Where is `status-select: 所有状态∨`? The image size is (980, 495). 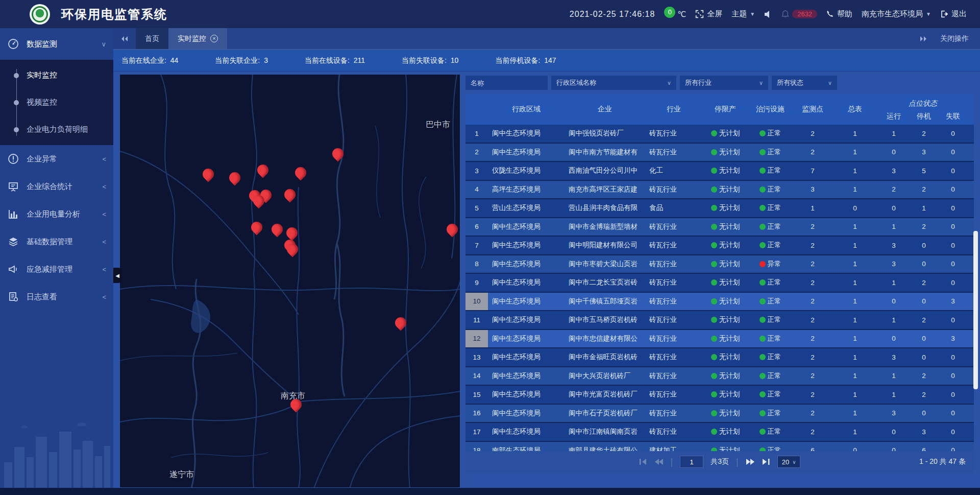
status-select: 所有状态∨ is located at coordinates (804, 83).